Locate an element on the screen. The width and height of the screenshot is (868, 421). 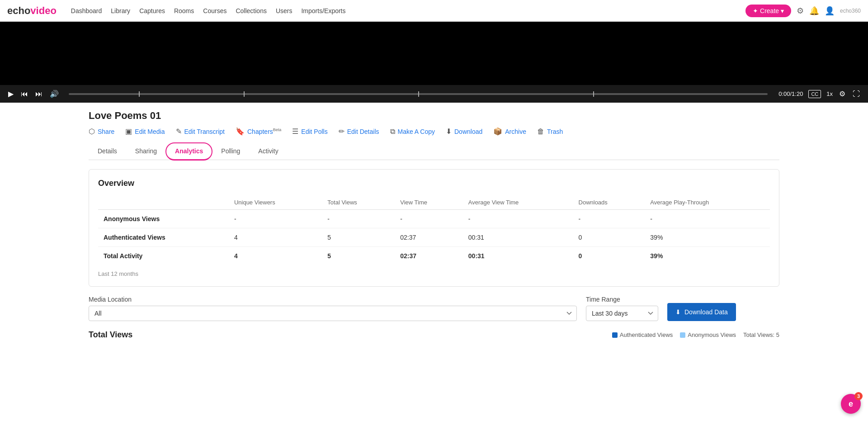
legend-authenticated: Authenticated Views is located at coordinates (643, 335).